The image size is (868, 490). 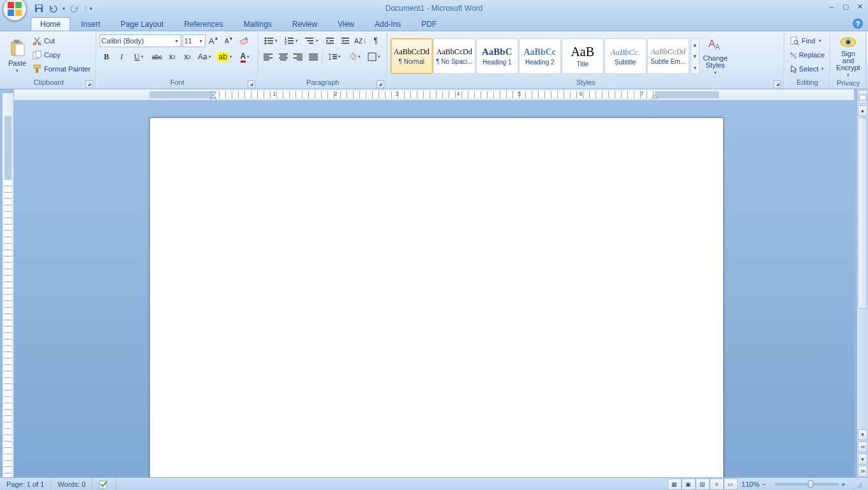 What do you see at coordinates (299, 57) in the screenshot?
I see `align-right-button` at bounding box center [299, 57].